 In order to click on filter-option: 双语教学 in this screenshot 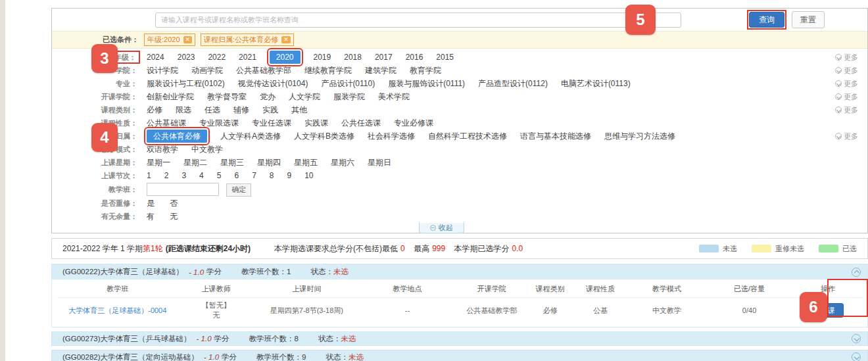, I will do `click(162, 149)`.